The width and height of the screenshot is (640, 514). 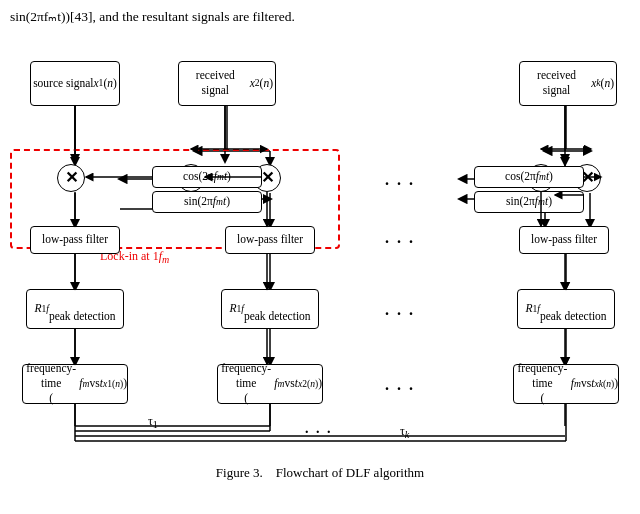 What do you see at coordinates (75, 84) in the screenshot?
I see `source-signal-box: source signalx1(n)` at bounding box center [75, 84].